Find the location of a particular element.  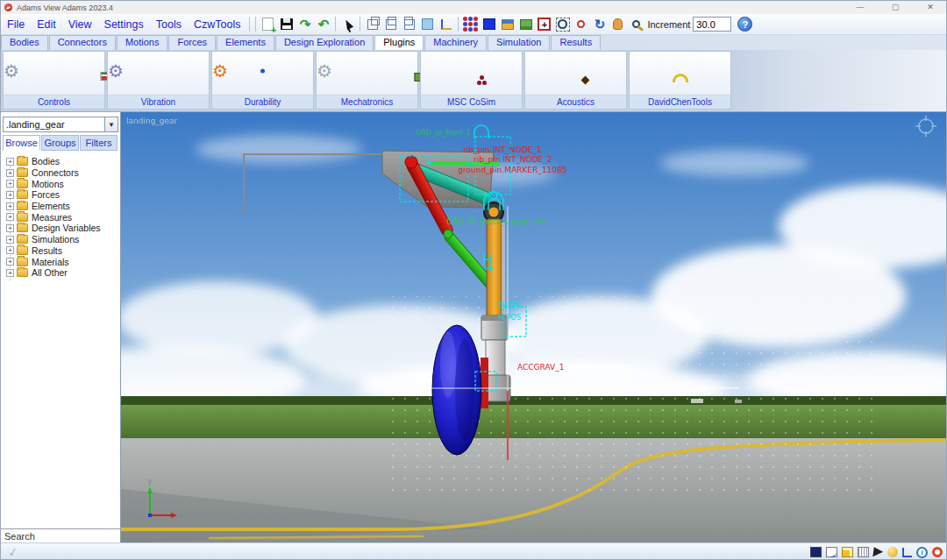

tree-item-all-other: All Other is located at coordinates (63, 273).